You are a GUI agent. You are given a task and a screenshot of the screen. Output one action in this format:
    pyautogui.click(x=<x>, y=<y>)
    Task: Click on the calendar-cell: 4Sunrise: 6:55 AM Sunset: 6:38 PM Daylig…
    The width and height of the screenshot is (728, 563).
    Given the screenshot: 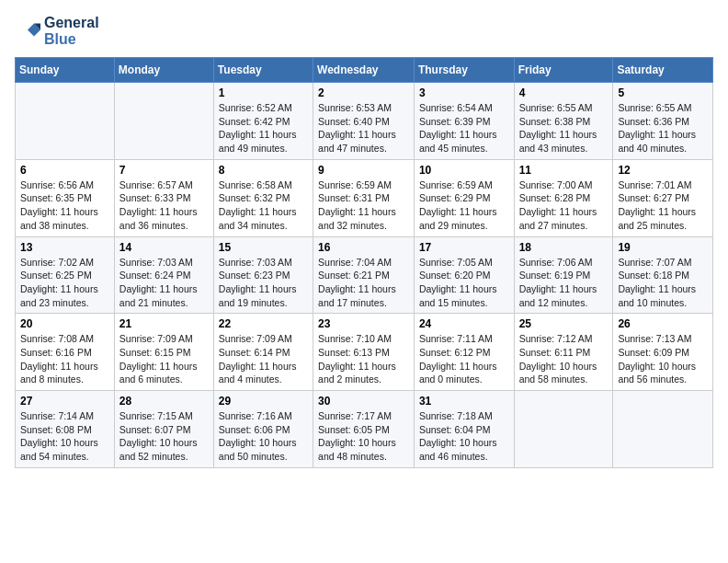 What is the action you would take?
    pyautogui.click(x=563, y=121)
    